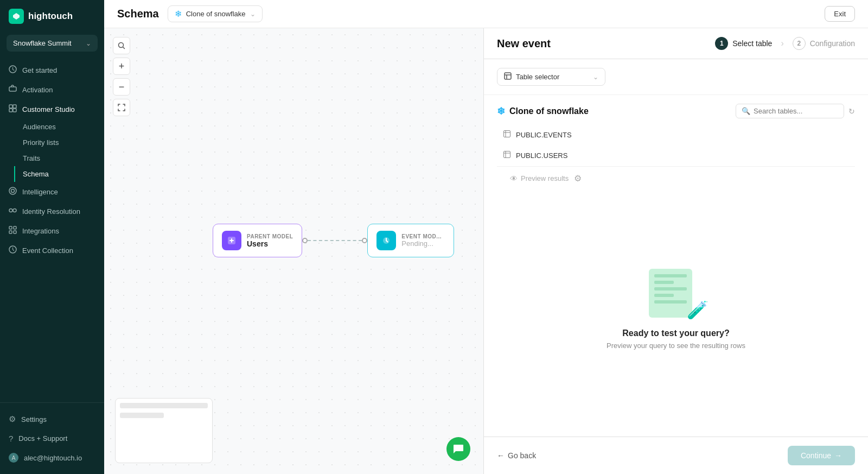 The height and width of the screenshot is (474, 868). What do you see at coordinates (752, 43) in the screenshot?
I see `step-1-label: Select table` at bounding box center [752, 43].